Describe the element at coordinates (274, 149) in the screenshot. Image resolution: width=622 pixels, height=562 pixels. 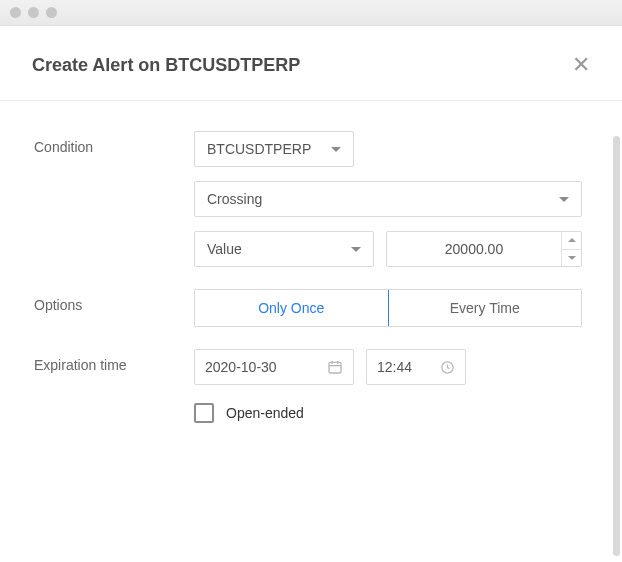
I see `symbol-select: BTCUSDTPERP` at that location.